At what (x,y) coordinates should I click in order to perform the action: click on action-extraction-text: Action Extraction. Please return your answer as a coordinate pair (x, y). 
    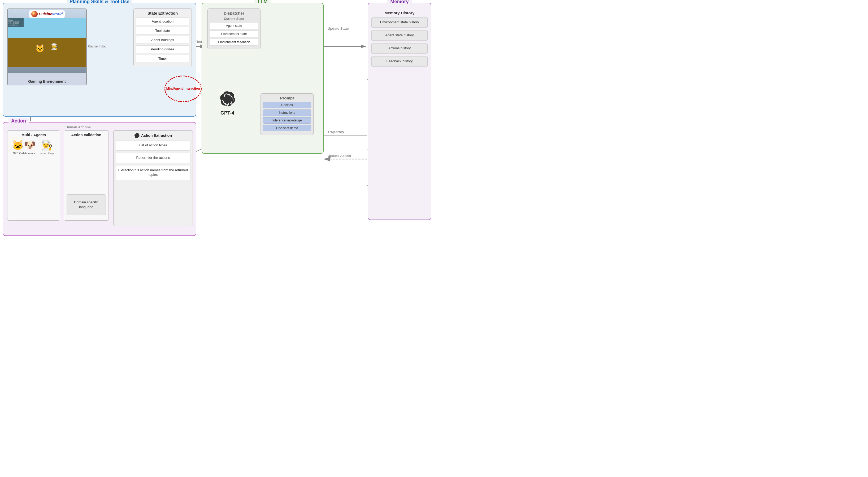
    Looking at the image, I should click on (156, 135).